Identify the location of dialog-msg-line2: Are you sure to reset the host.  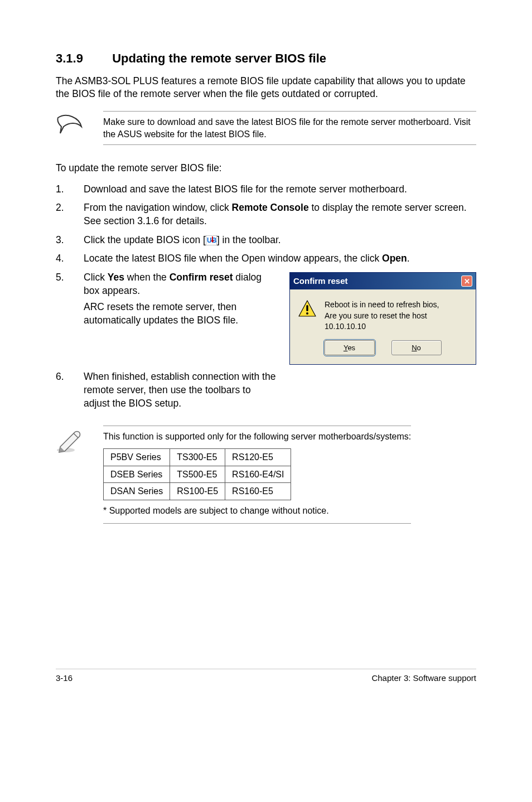
(381, 316).